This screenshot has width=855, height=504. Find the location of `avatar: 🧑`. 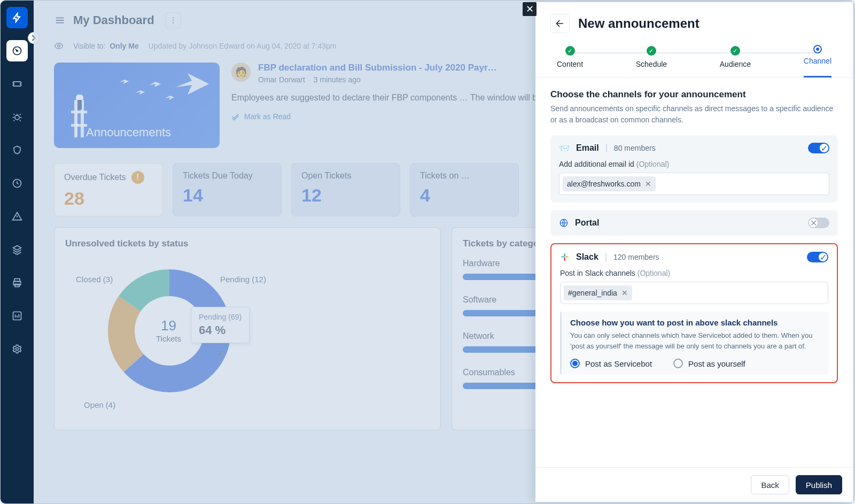

avatar: 🧑 is located at coordinates (241, 72).